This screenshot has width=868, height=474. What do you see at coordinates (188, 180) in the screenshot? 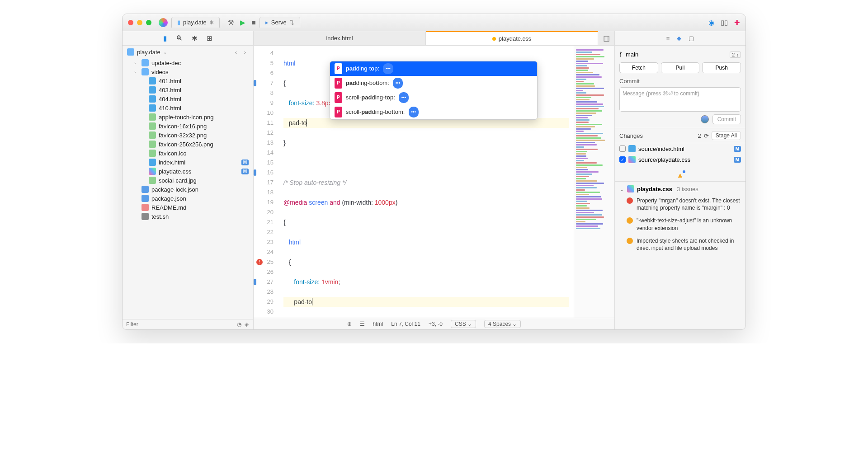
I see `tree-item: social-card.jpg` at bounding box center [188, 180].